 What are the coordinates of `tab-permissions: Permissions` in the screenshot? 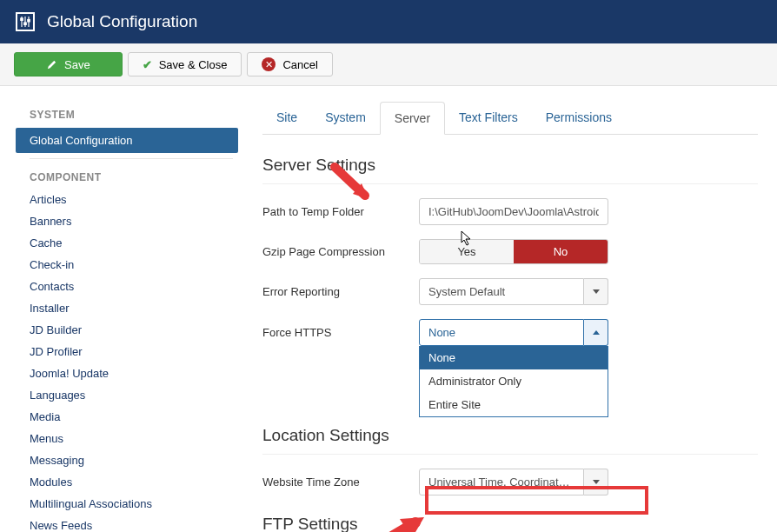 It's located at (579, 118).